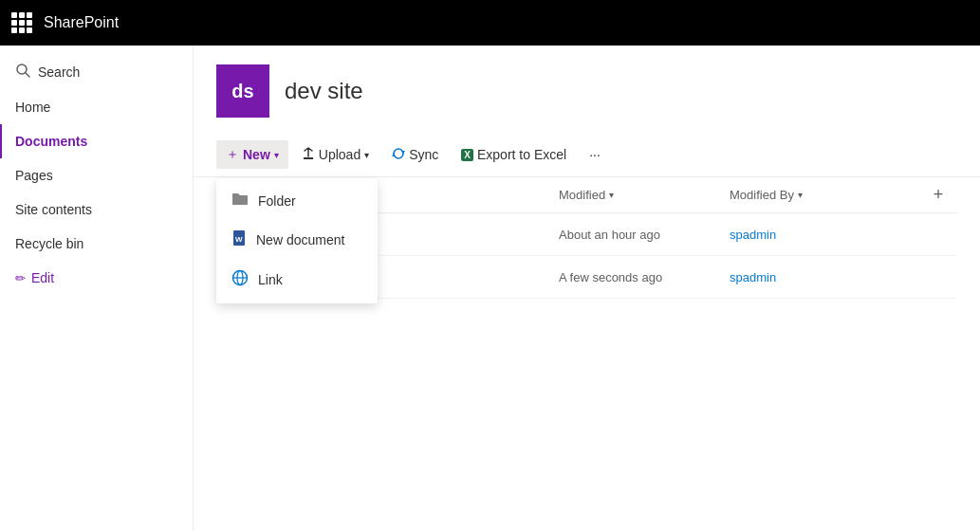 The image size is (980, 531). What do you see at coordinates (97, 278) in the screenshot?
I see `sidebar-item-edit: ✏ Edit` at bounding box center [97, 278].